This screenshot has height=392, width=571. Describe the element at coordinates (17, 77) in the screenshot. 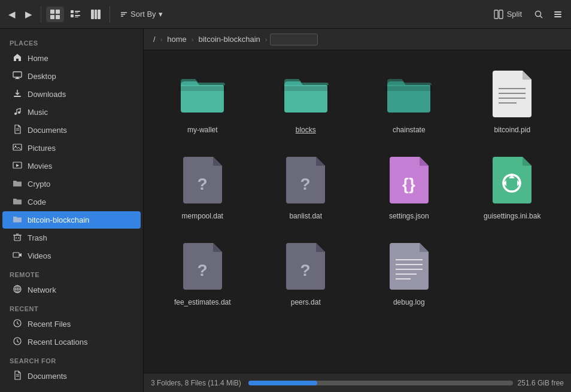

I see `sidebar-icon-desktop` at that location.